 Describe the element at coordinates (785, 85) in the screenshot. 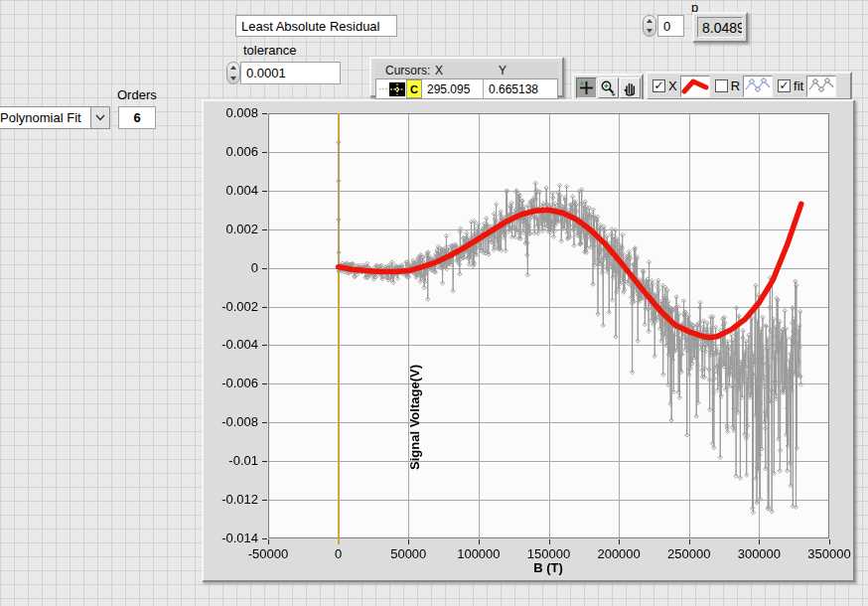

I see `checkbox-fit: ✓` at that location.